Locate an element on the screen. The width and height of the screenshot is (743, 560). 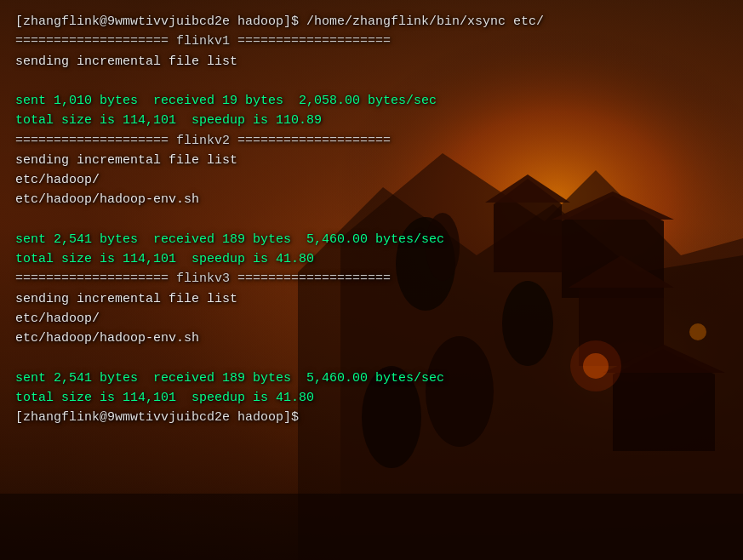
stats-2a: sent 2,541 bytes received 189 bytes 5,46… is located at coordinates (371, 240).